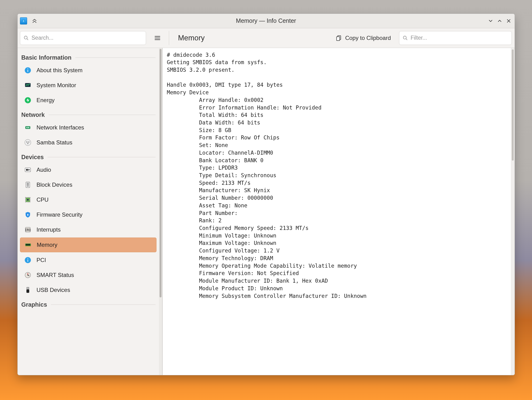  Describe the element at coordinates (88, 260) in the screenshot. I see `sidebar-item-pci: PCI` at that location.